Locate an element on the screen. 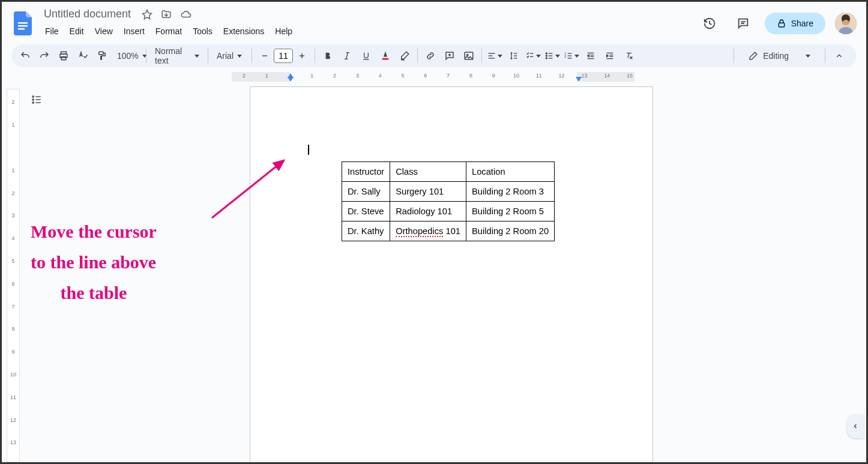 The height and width of the screenshot is (464, 868). table-cell: Instructor is located at coordinates (366, 172).